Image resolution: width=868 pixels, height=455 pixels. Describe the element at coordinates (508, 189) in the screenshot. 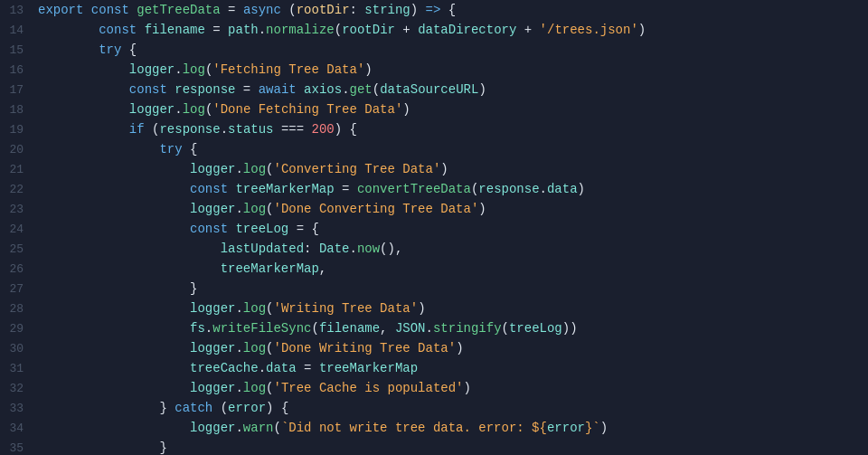

I see `token-var: response` at that location.